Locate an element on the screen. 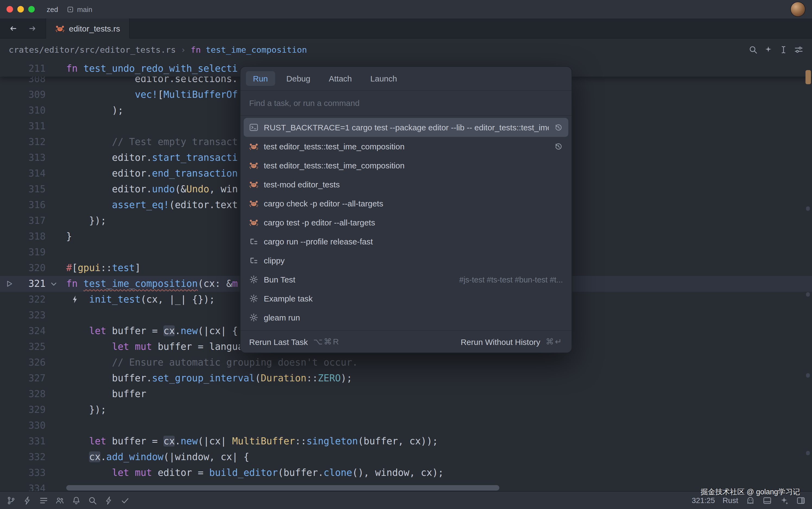 Image resolution: width=812 pixels, height=509 pixels. text-cursor-icon is located at coordinates (784, 50).